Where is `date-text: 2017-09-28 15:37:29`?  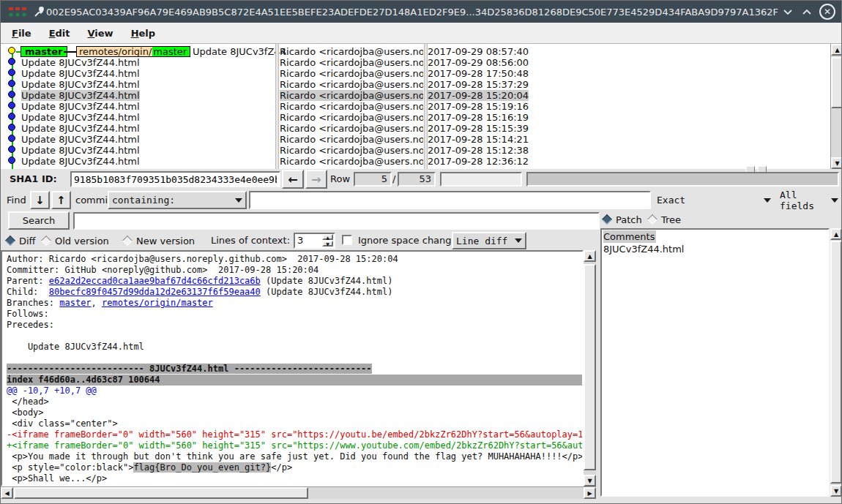 date-text: 2017-09-28 15:37:29 is located at coordinates (478, 85).